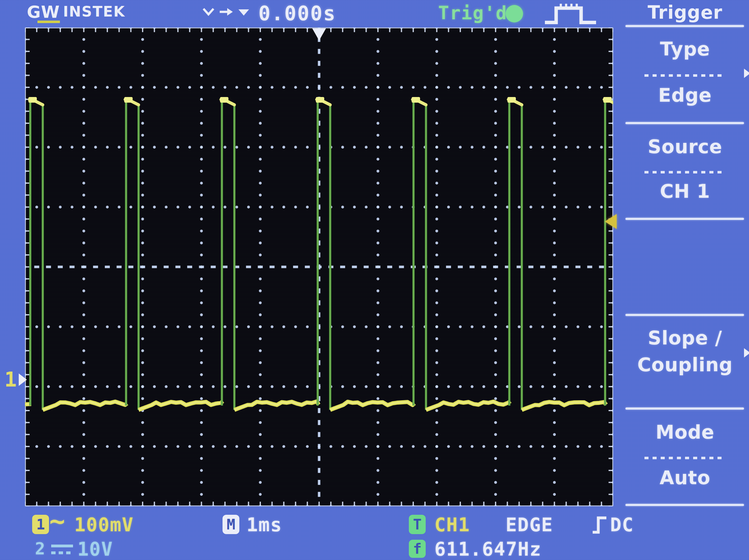  I want to click on ch1-badge: 1, so click(41, 524).